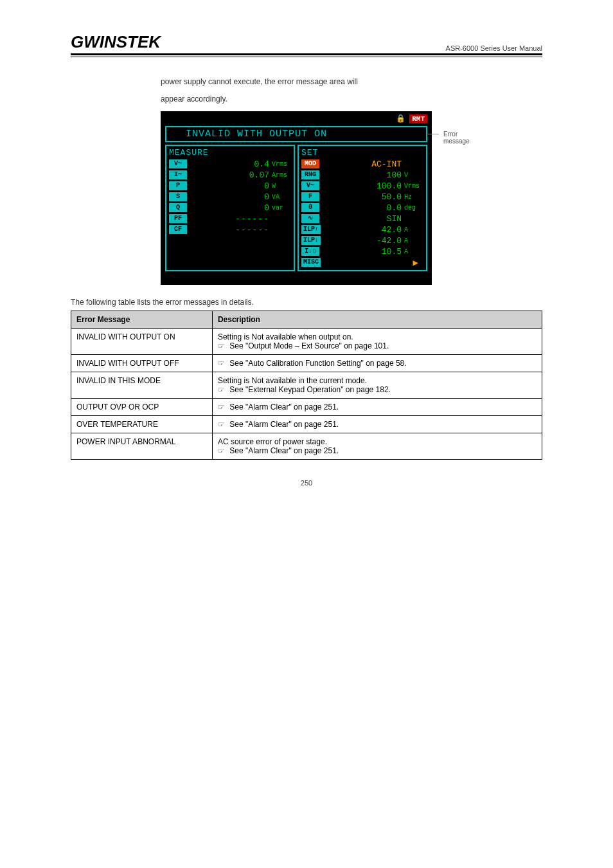  Describe the element at coordinates (418, 119) in the screenshot. I see `rmt-badge: RMT` at that location.